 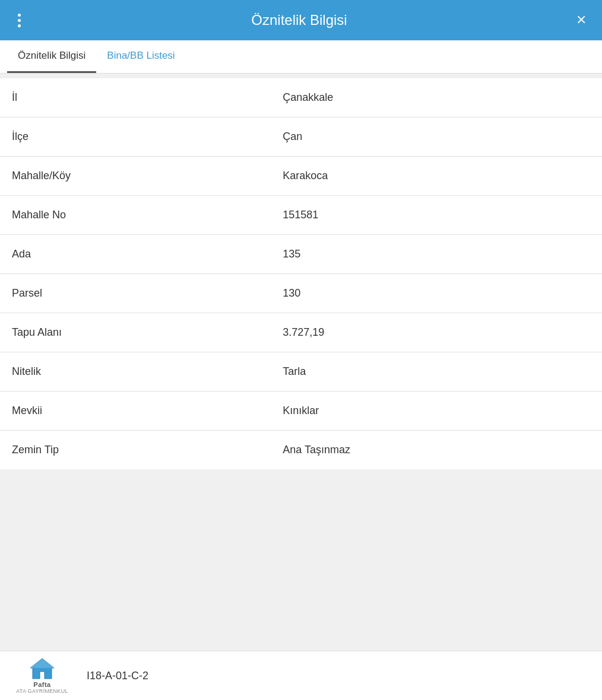 I want to click on table-row: Ada135, so click(x=301, y=254).